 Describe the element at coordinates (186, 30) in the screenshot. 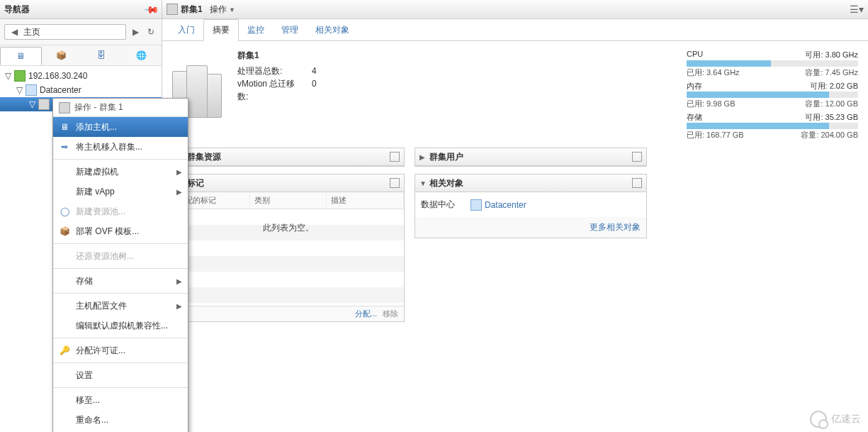

I see `tab-getting-started: 入门` at that location.